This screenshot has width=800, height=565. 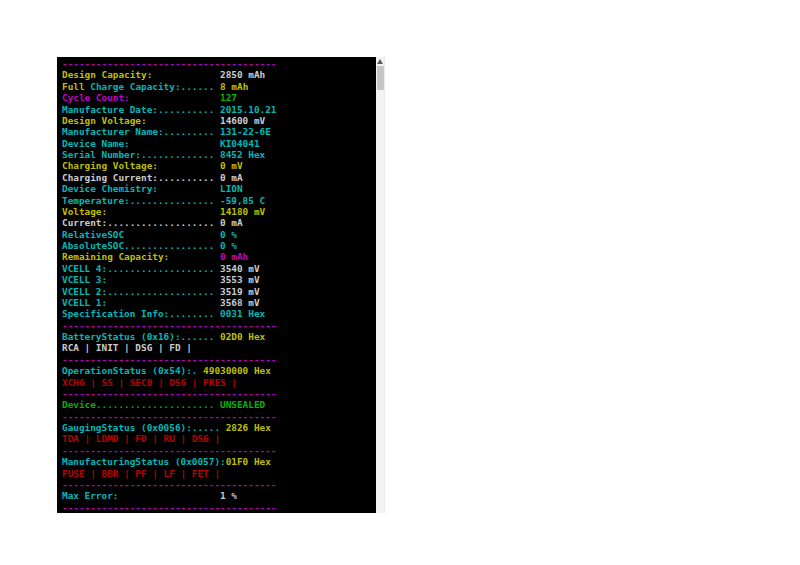 What do you see at coordinates (219, 110) in the screenshot?
I see `manufacture-date-row: Manufacture Date:.......... 2015.10.21` at bounding box center [219, 110].